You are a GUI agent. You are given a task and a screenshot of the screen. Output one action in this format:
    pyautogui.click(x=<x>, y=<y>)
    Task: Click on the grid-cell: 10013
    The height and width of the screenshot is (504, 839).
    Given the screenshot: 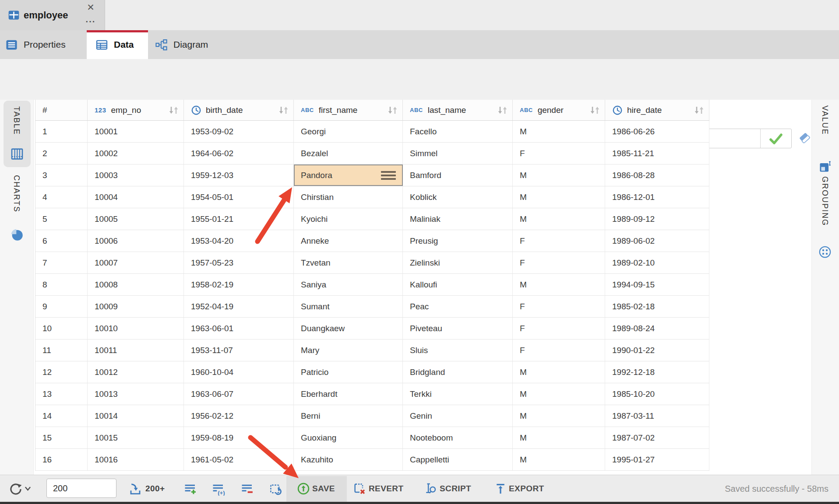 What is the action you would take?
    pyautogui.click(x=136, y=394)
    